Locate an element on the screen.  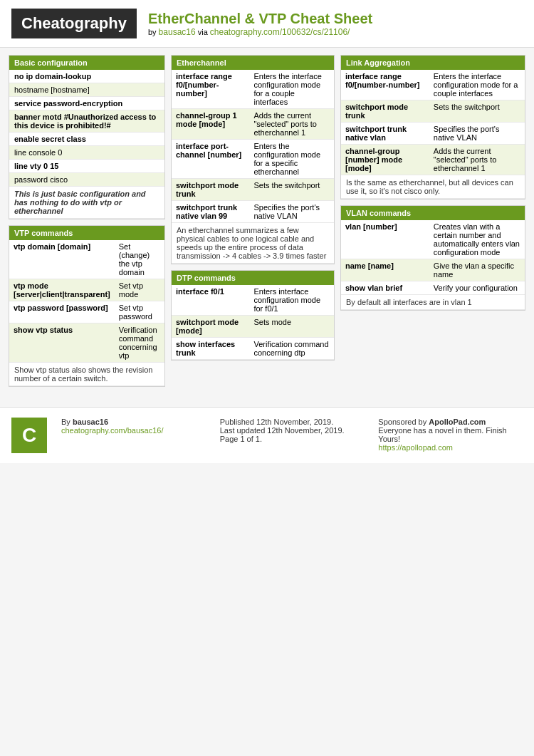
dtp-table: interface f0/1 Enters interface configur… is located at coordinates (253, 322).